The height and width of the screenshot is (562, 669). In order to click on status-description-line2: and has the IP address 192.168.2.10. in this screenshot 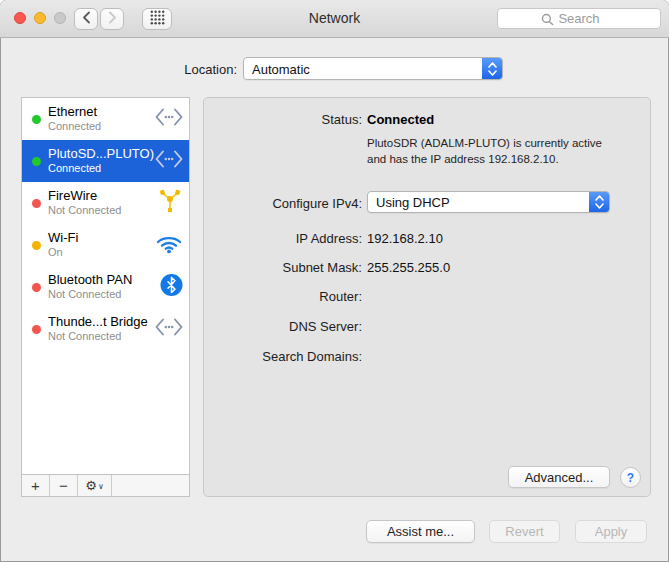, I will do `click(484, 159)`.